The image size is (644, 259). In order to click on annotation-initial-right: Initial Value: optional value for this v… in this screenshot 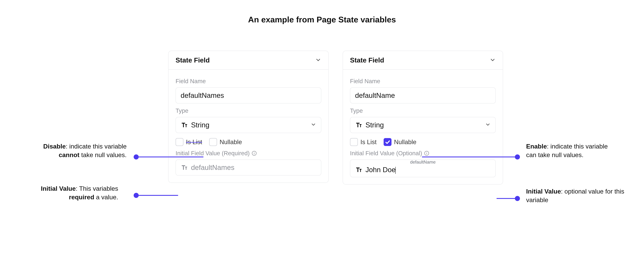, I will do `click(577, 196)`.